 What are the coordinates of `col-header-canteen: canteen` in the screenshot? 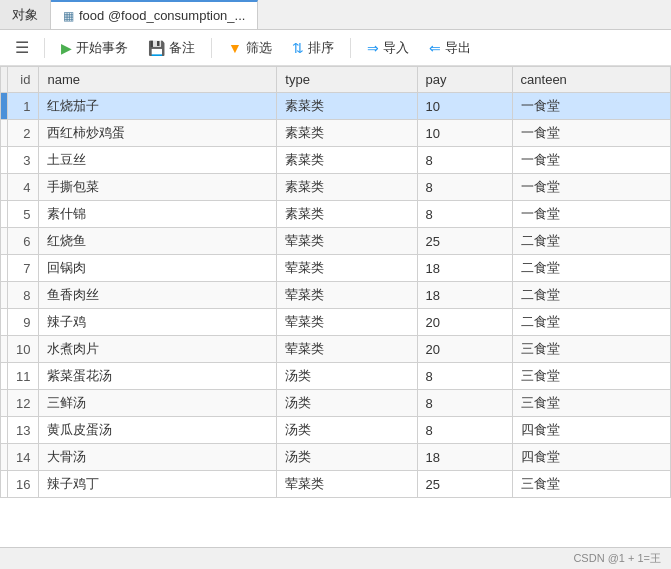 It's located at (591, 80).